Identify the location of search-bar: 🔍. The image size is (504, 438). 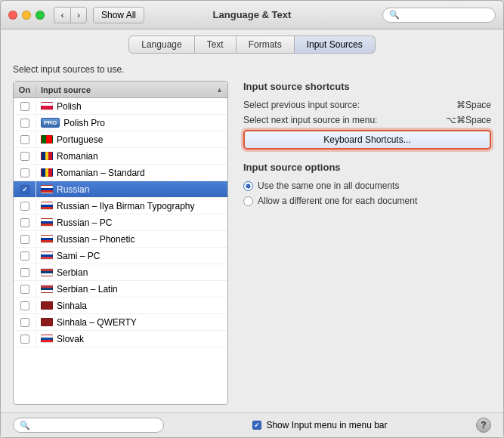
(439, 15).